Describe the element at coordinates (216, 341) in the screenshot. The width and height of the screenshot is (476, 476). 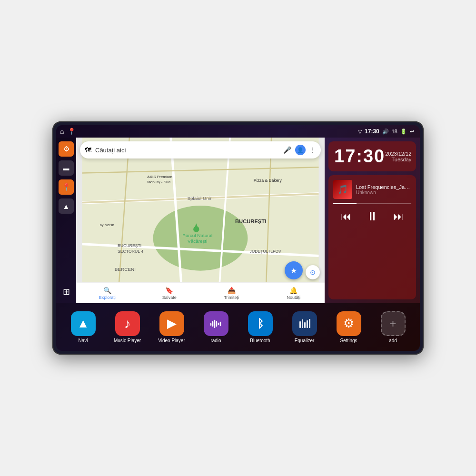
I see `radio-label: radio` at that location.